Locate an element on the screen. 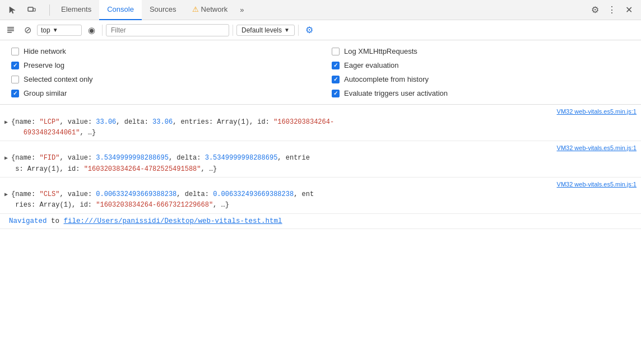 The width and height of the screenshot is (641, 364). network-warning-icon: ⚠ is located at coordinates (196, 9).